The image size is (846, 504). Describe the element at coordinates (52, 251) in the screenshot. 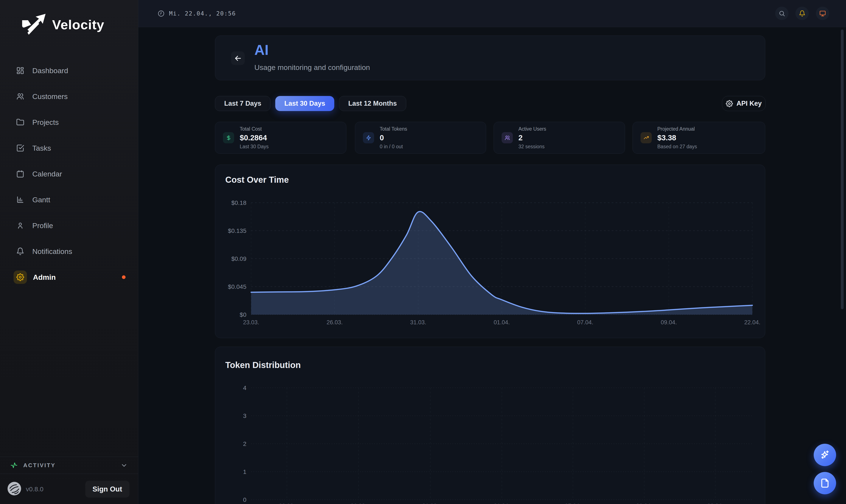

I see `sidebar-item-label: Notifications` at that location.